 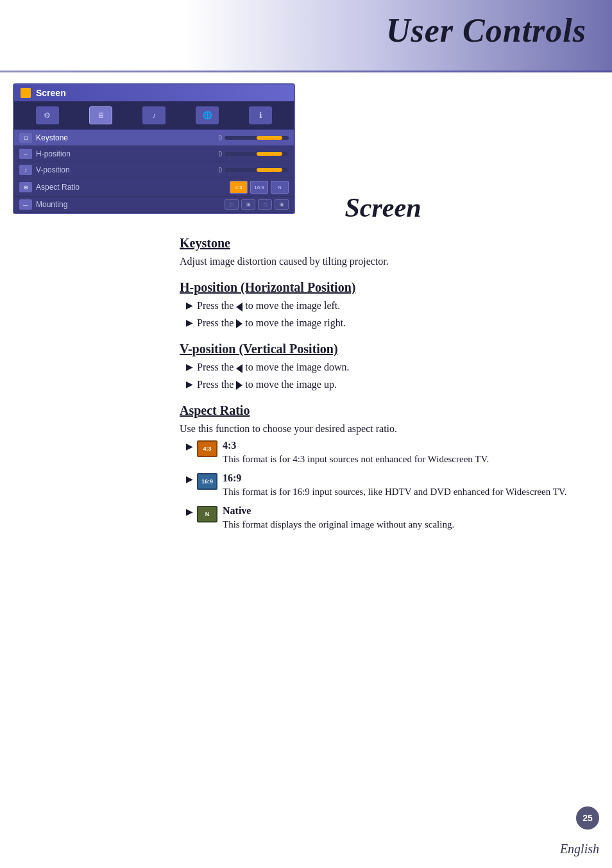 I want to click on aspectratio-icon: ⊞, so click(x=26, y=187).